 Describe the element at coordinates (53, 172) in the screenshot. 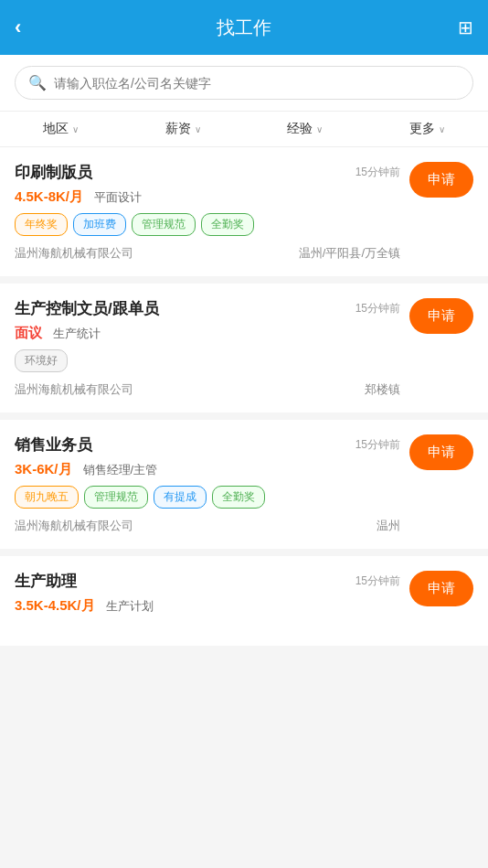

I see `job-title: 印刷制版员` at that location.